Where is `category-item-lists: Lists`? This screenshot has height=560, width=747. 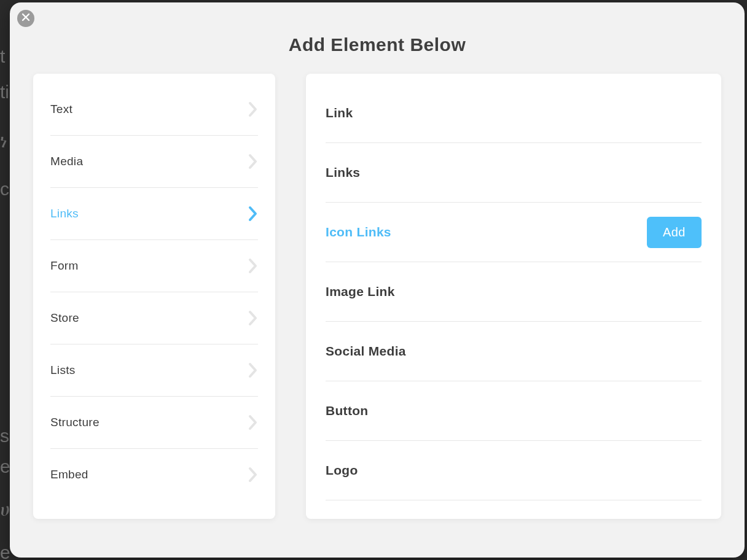 category-item-lists: Lists is located at coordinates (154, 371).